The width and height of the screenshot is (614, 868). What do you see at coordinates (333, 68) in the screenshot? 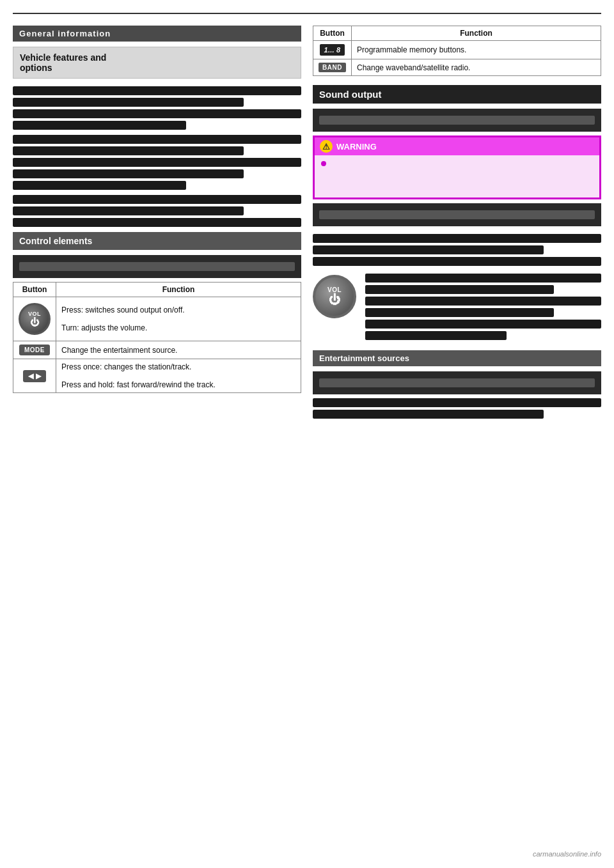
I see `band-button-image: BAND` at bounding box center [333, 68].